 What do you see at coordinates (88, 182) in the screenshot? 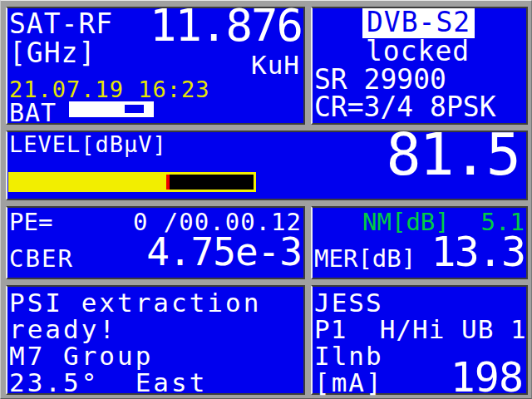
I see `level-bar-fill` at bounding box center [88, 182].